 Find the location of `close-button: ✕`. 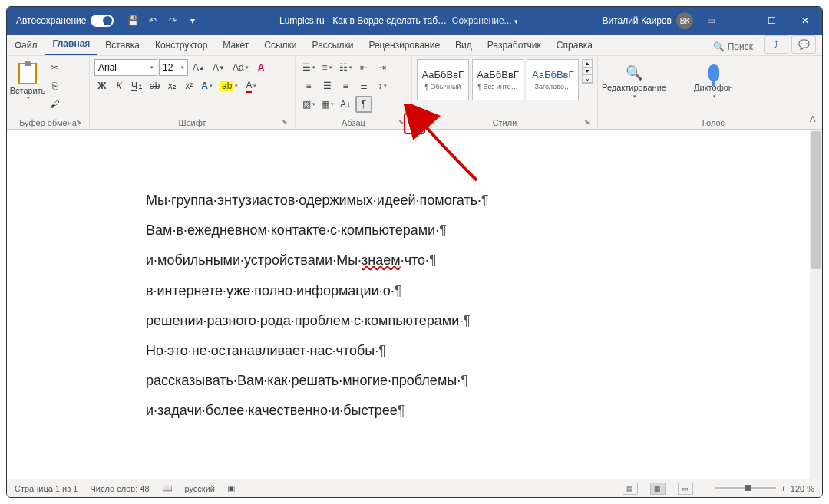

close-button: ✕ is located at coordinates (805, 21).